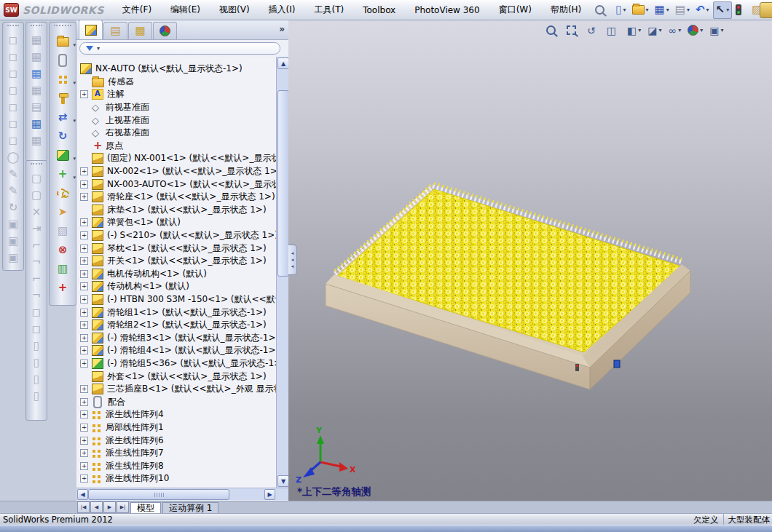 The width and height of the screenshot is (772, 532). I want to click on bom-table-button: ▦, so click(36, 74).